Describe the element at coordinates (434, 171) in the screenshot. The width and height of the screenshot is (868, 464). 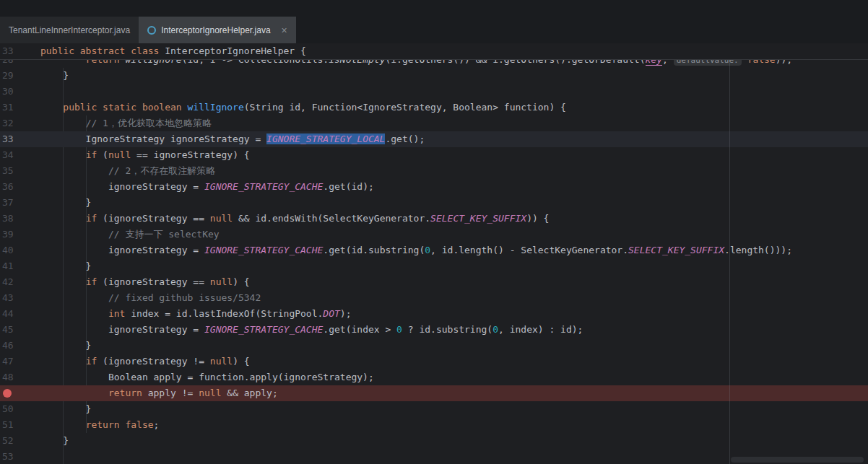
I see `code-line: 35 // 2，不存在取注解策略` at that location.